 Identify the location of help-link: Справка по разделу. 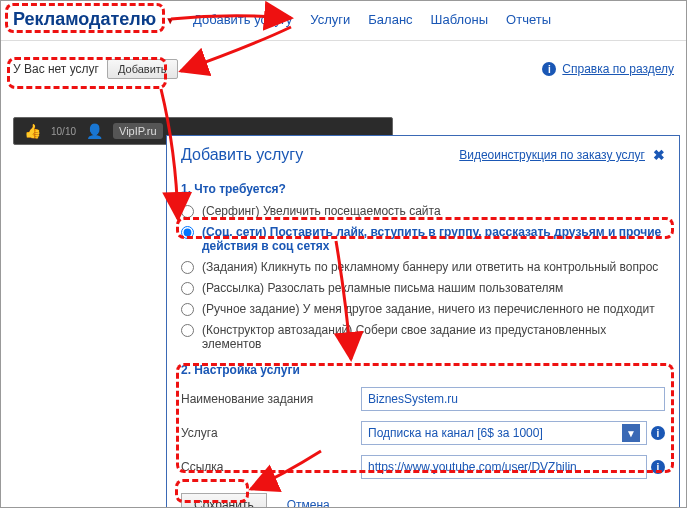
(618, 69).